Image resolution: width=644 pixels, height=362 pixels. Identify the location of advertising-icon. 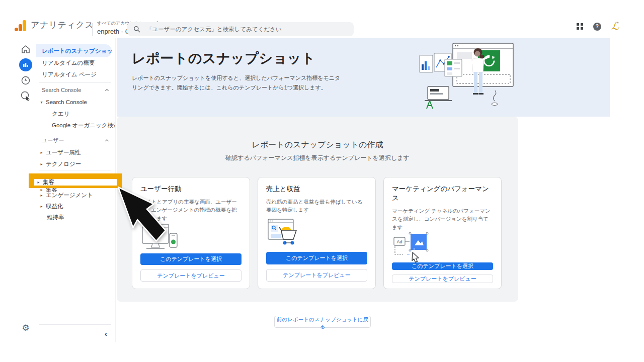
(26, 96).